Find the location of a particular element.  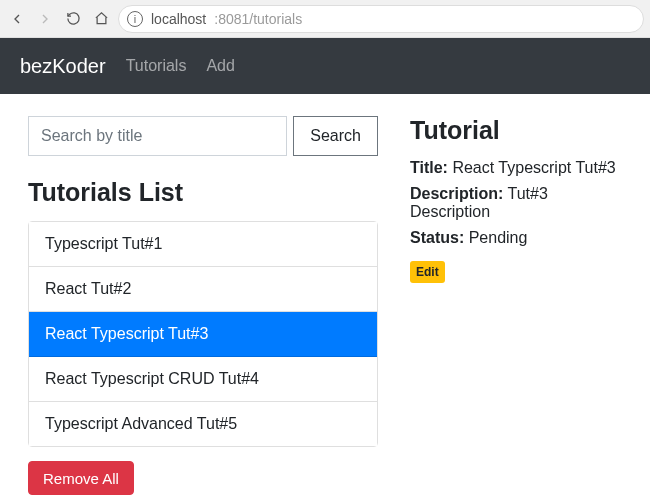

app-navbar: bezKoder Tutorials Add is located at coordinates (325, 66).